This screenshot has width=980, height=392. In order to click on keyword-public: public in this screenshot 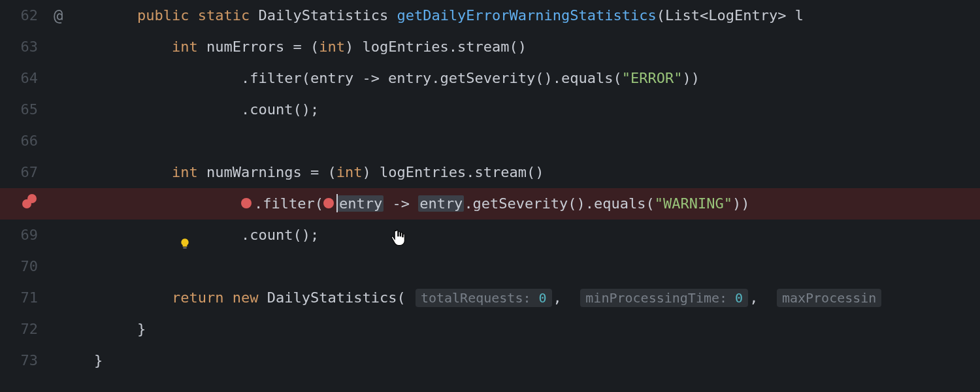, I will do `click(163, 16)`.